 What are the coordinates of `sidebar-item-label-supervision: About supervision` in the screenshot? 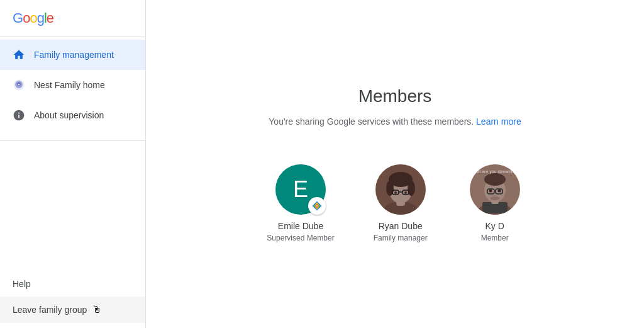 It's located at (69, 115).